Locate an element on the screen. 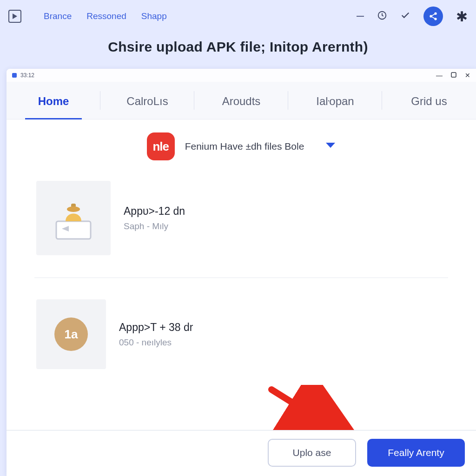 The image size is (476, 476). window-close-icon: ✕ is located at coordinates (468, 75).